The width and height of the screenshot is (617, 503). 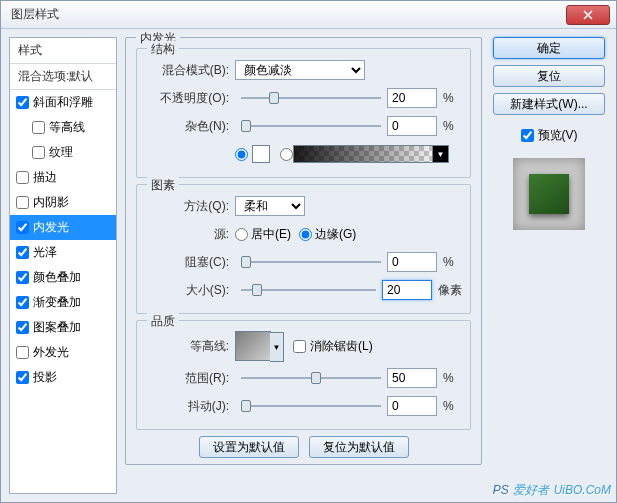 I want to click on close-icon, so click(x=588, y=15).